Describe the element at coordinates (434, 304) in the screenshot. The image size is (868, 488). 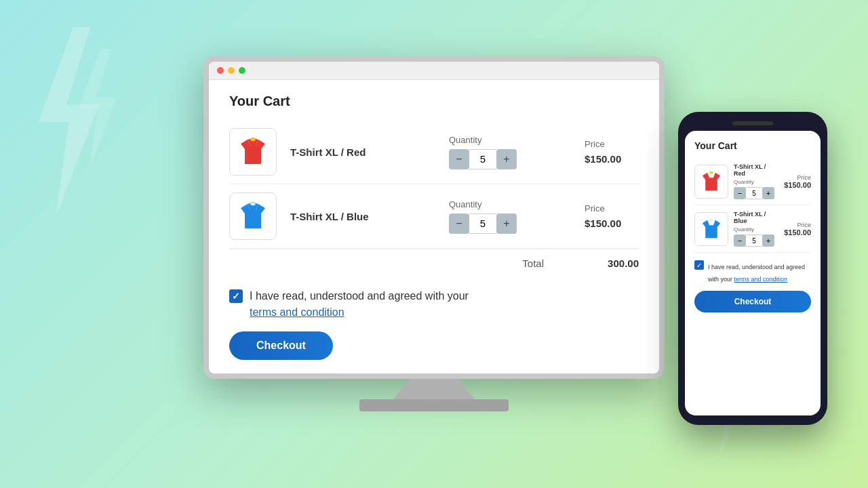
I see `desktop-terms-row: ✓ I have read, understood and agreed wit…` at that location.